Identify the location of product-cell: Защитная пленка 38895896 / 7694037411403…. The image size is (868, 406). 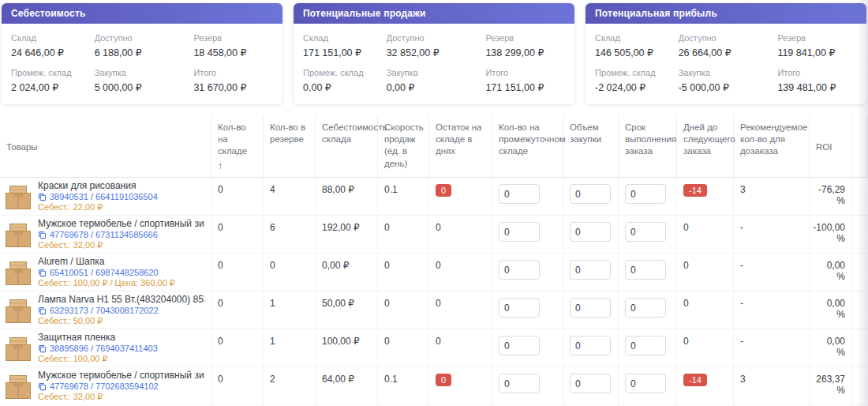
(106, 348).